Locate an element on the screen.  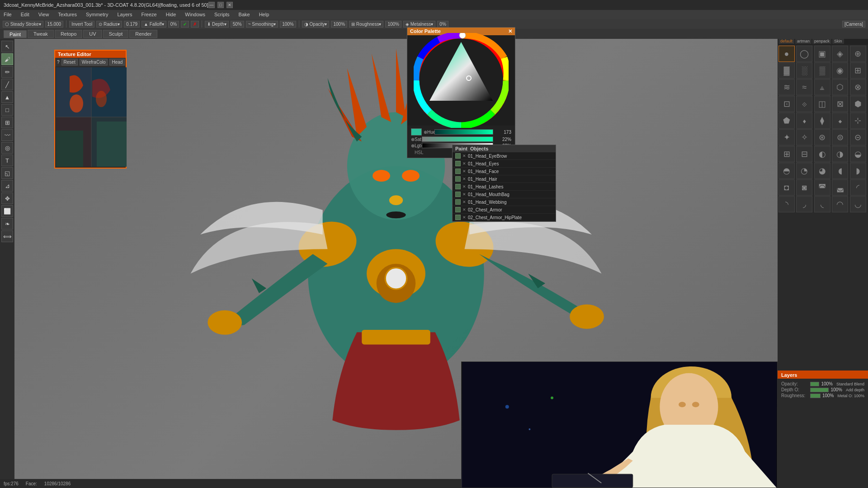
menu-scripts: Scripts is located at coordinates (222, 14).